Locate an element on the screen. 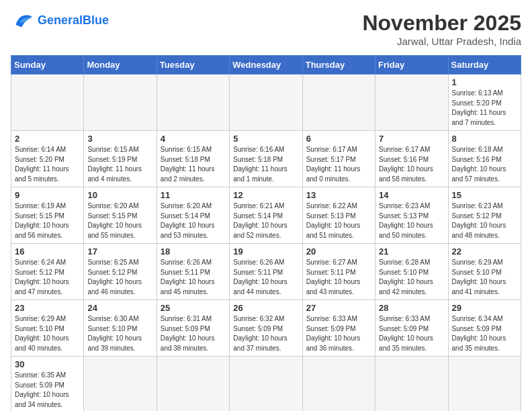  day-number: 30 is located at coordinates (47, 364).